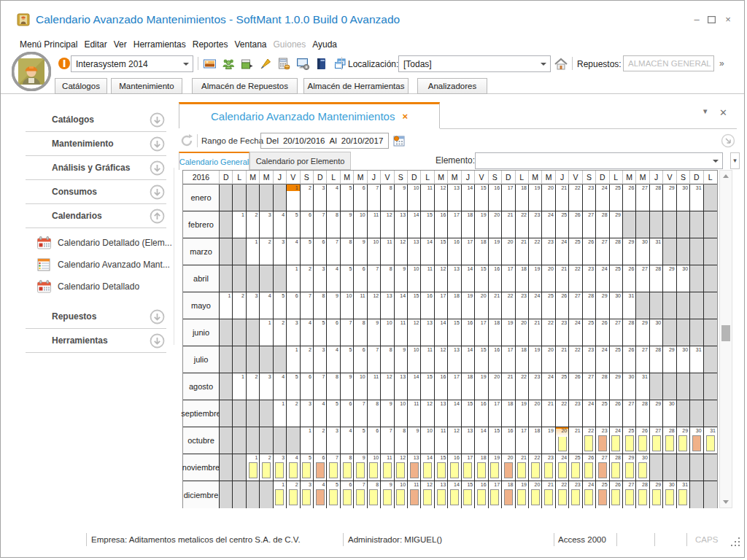 The image size is (747, 560). I want to click on day-cell-junio-5: 5, so click(320, 332).